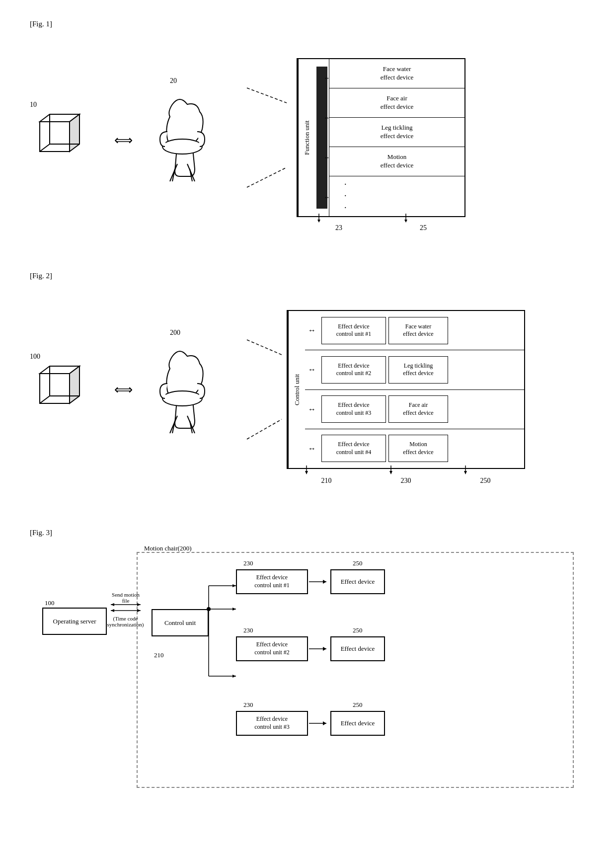 Image resolution: width=616 pixels, height=852 pixels. Describe the element at coordinates (397, 162) in the screenshot. I see `function-item-4: Motioneffect device` at that location.